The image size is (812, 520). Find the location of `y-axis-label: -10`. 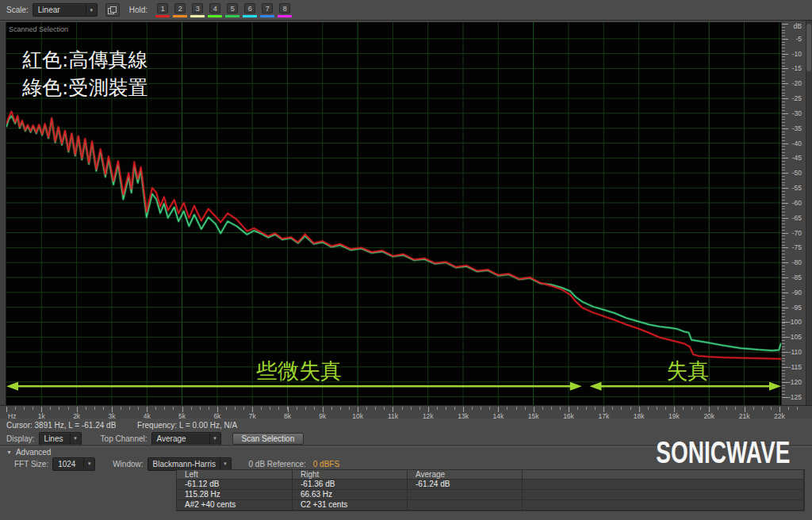

y-axis-label: -10 is located at coordinates (797, 54).